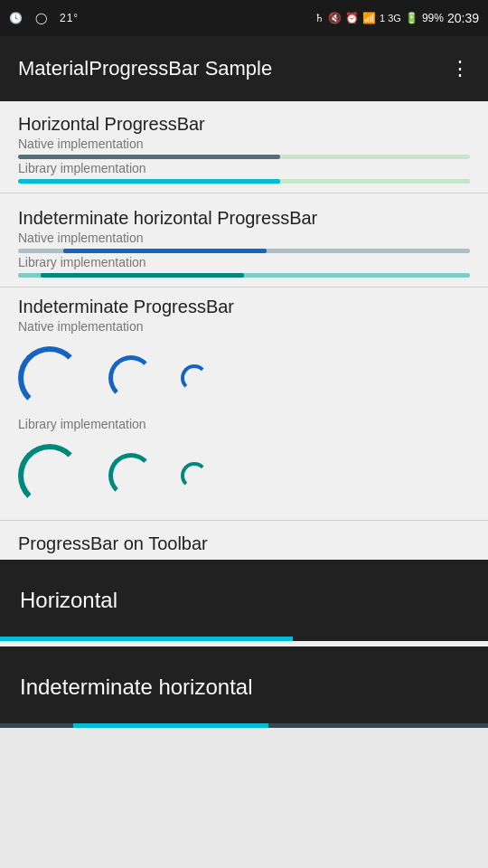  Describe the element at coordinates (244, 275) in the screenshot. I see `indeterminate-horizontal-library-track` at that location.